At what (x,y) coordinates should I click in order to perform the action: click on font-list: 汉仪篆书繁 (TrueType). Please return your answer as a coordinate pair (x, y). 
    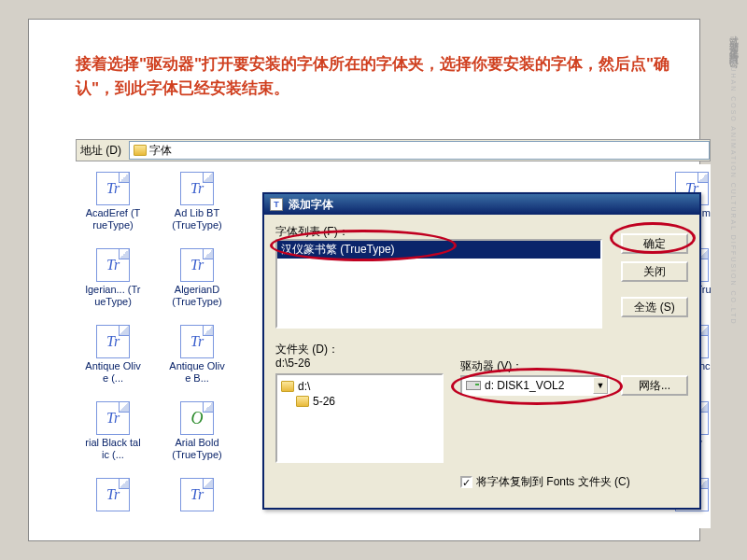
    Looking at the image, I should click on (439, 284).